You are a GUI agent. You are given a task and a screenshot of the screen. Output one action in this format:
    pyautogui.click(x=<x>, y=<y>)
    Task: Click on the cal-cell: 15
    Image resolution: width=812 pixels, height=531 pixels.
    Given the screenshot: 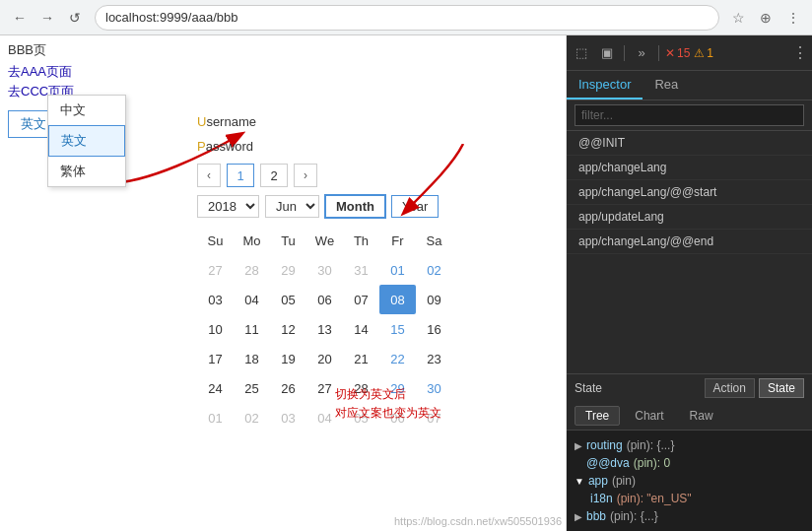 What is the action you would take?
    pyautogui.click(x=398, y=329)
    